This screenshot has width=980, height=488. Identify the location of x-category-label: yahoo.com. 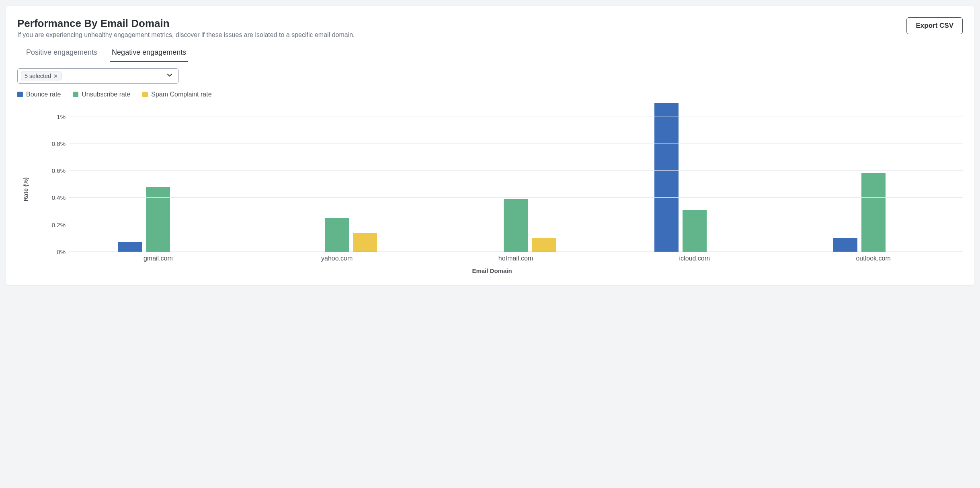
(337, 258).